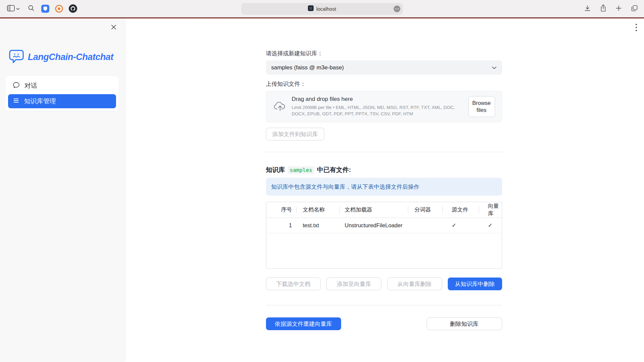 The width and height of the screenshot is (644, 362). What do you see at coordinates (16, 101) in the screenshot?
I see `list-lines-icon` at bounding box center [16, 101].